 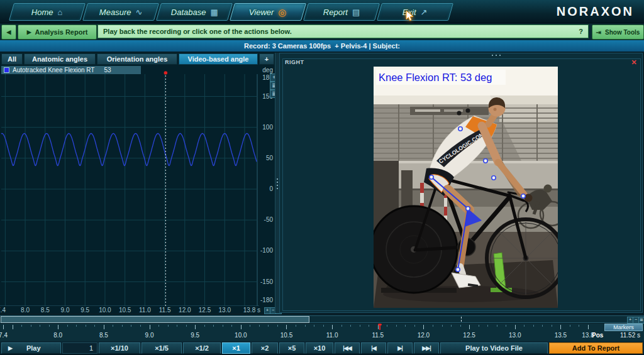 What do you see at coordinates (60, 59) in the screenshot?
I see `tab-anatomic-angles: Anatomic angles` at bounding box center [60, 59].